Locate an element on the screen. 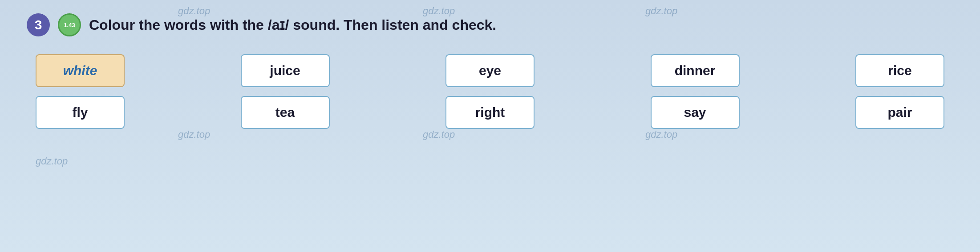 This screenshot has height=252, width=980. word-box-white: white is located at coordinates (80, 71).